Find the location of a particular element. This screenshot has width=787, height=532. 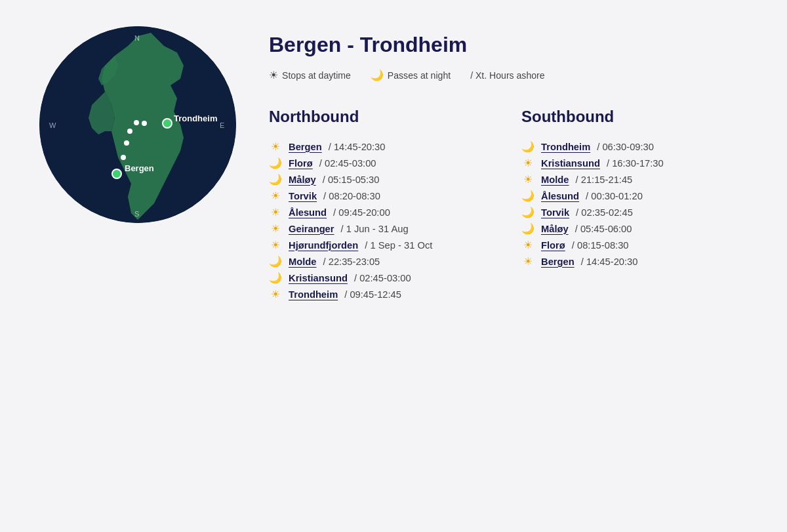

northbound-list: ☀Bergen / 14:45-20:30🌙Florø / 02:45-03:0… is located at coordinates (382, 220).